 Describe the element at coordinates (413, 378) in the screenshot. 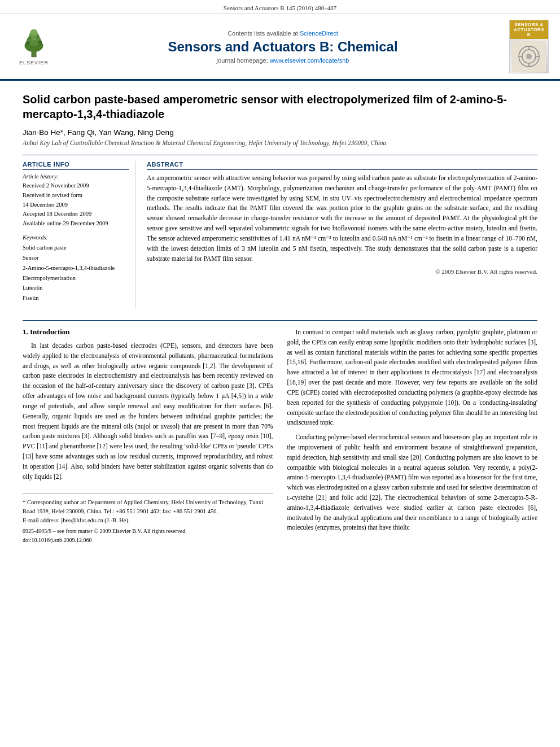

I see `intro-para-right-1: In contrast to compact solid materials s…` at that location.